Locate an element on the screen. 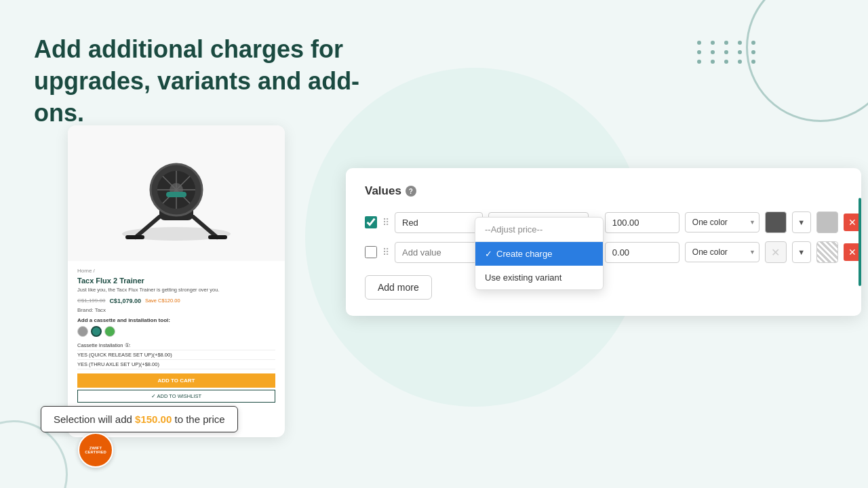  product-description: Just like you, the Tacx Flux Trainer is … is located at coordinates (176, 290).